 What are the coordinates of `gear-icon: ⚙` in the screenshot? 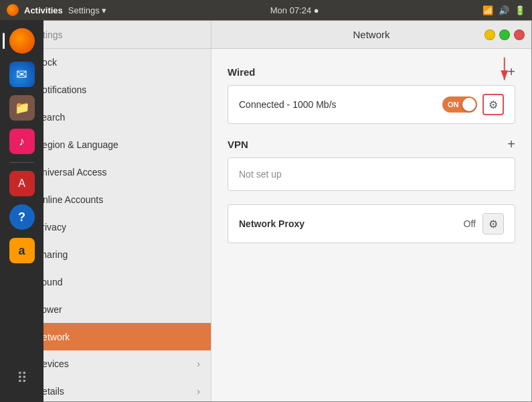 It's located at (493, 105).